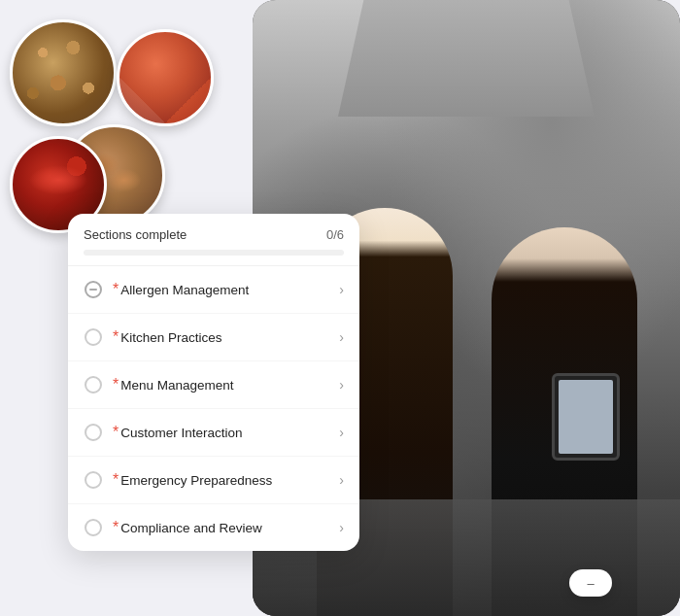 This screenshot has height=616, width=680. Describe the element at coordinates (591, 583) in the screenshot. I see `collapse-button: –` at that location.